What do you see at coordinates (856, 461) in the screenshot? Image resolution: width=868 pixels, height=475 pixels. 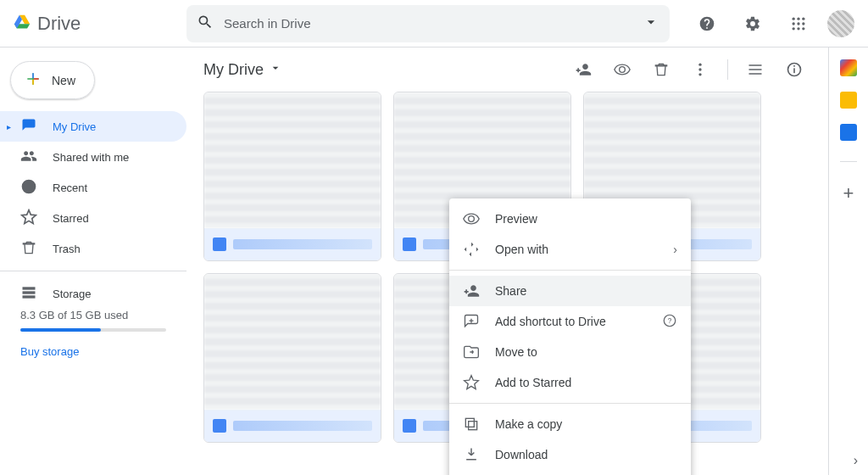 I see `expand-panel-button: ›` at bounding box center [856, 461].